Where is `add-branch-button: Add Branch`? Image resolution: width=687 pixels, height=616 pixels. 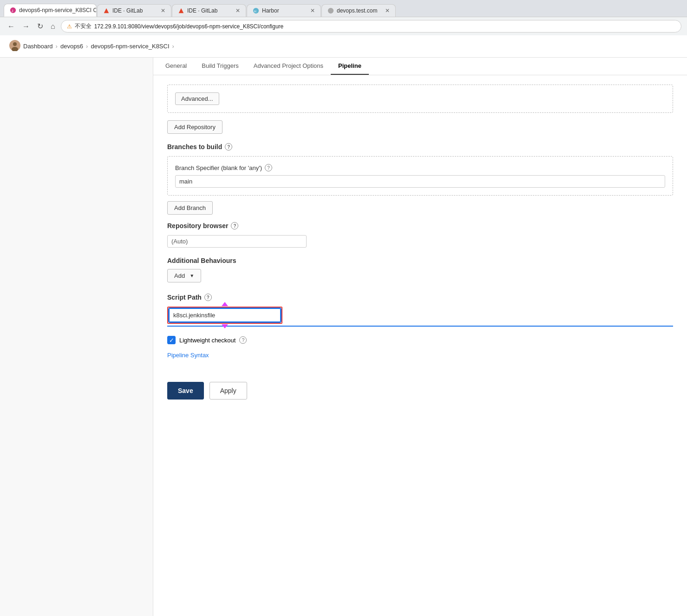 add-branch-button: Add Branch is located at coordinates (190, 208).